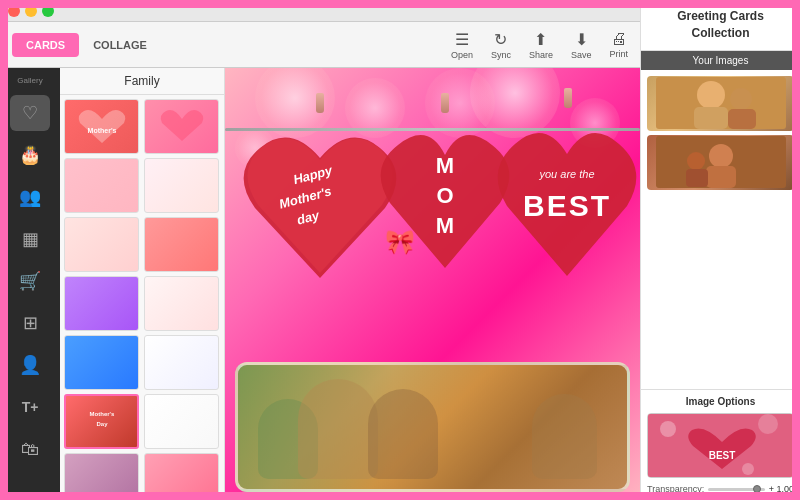 The image size is (800, 500). I want to click on card-thumb-11: Mother's Day, so click(102, 422).